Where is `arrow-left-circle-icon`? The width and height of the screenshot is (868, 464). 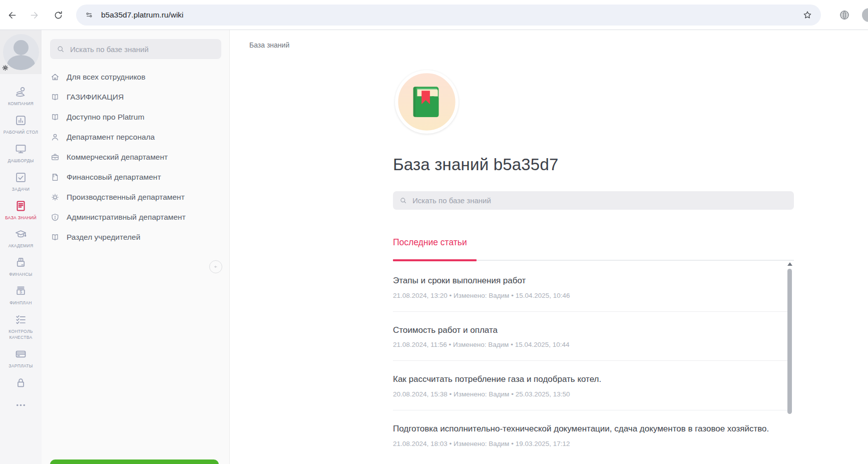
arrow-left-circle-icon is located at coordinates (216, 267).